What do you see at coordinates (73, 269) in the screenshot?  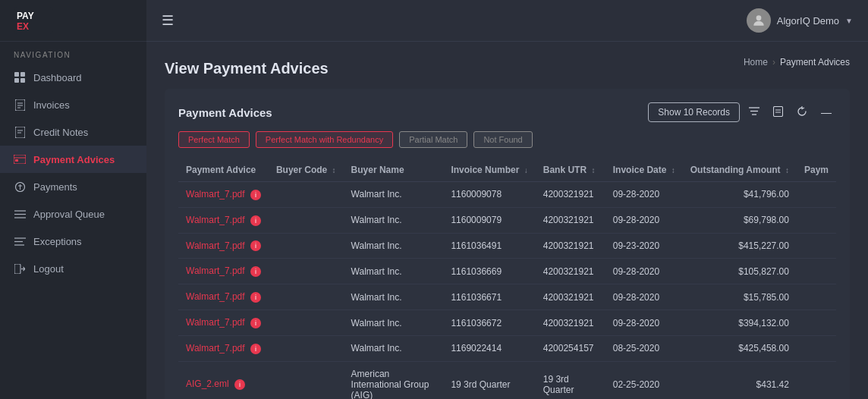 I see `sidebar-item-logout: Logout` at bounding box center [73, 269].